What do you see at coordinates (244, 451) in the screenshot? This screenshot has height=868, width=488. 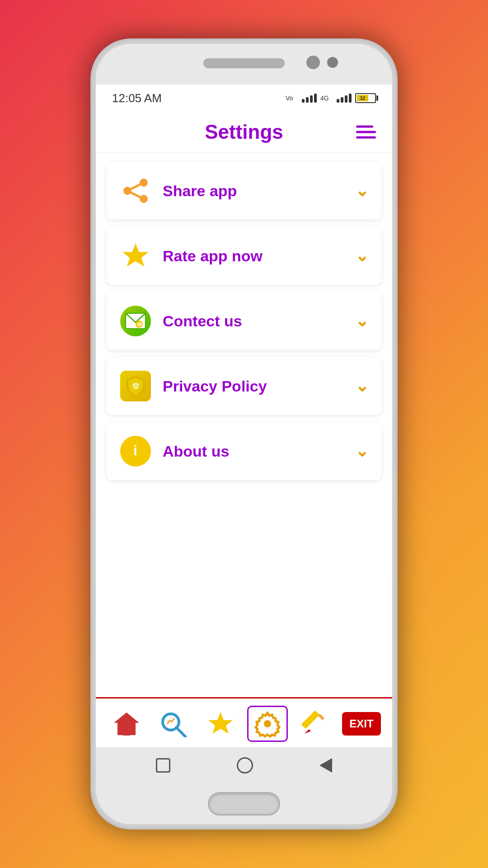 I see `settings-item-about-us: i About us ⌄` at bounding box center [244, 451].